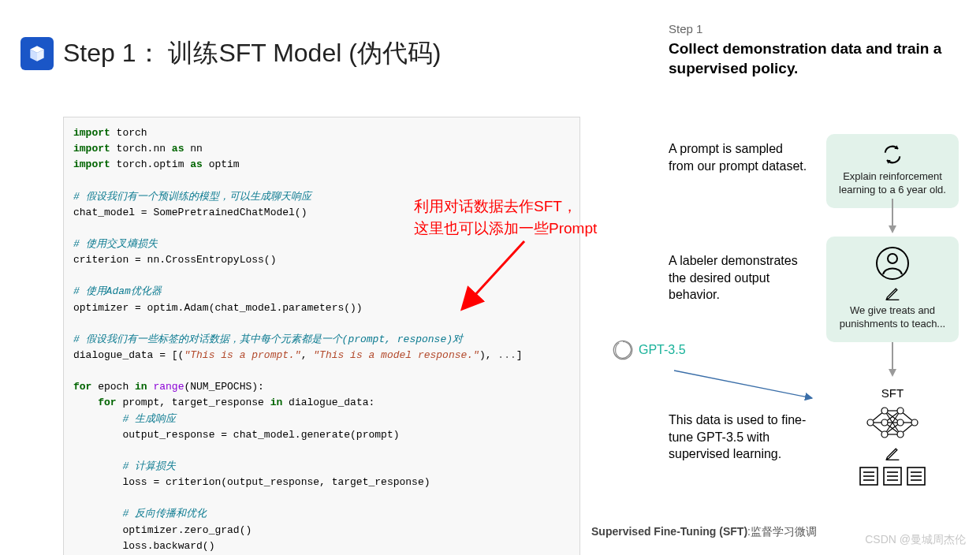  What do you see at coordinates (740, 278) in the screenshot?
I see `step-desc-2: A labeler demonstrates the desired outpu…` at bounding box center [740, 278].